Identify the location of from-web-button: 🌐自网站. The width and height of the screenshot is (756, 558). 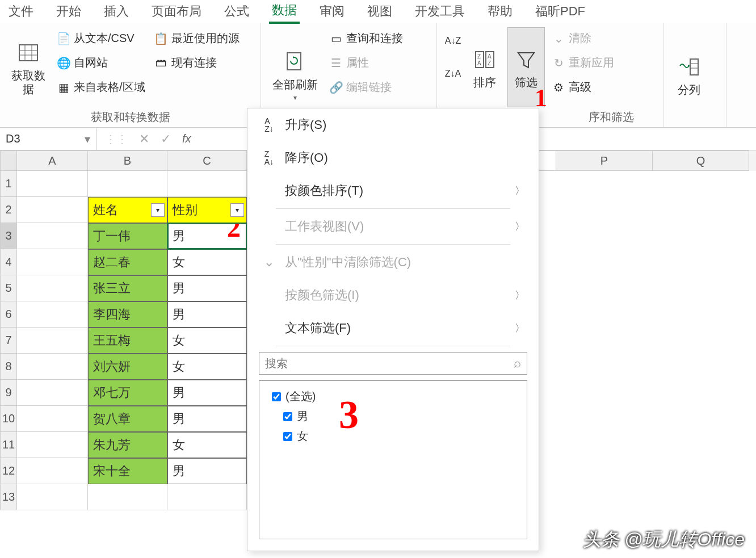
(101, 62).